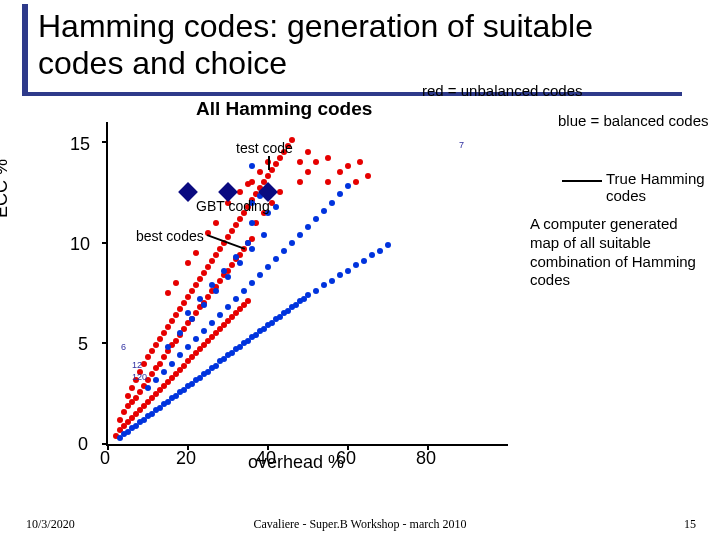  Describe the element at coordinates (188, 193) in the screenshot. I see `diamond-marker` at that location.